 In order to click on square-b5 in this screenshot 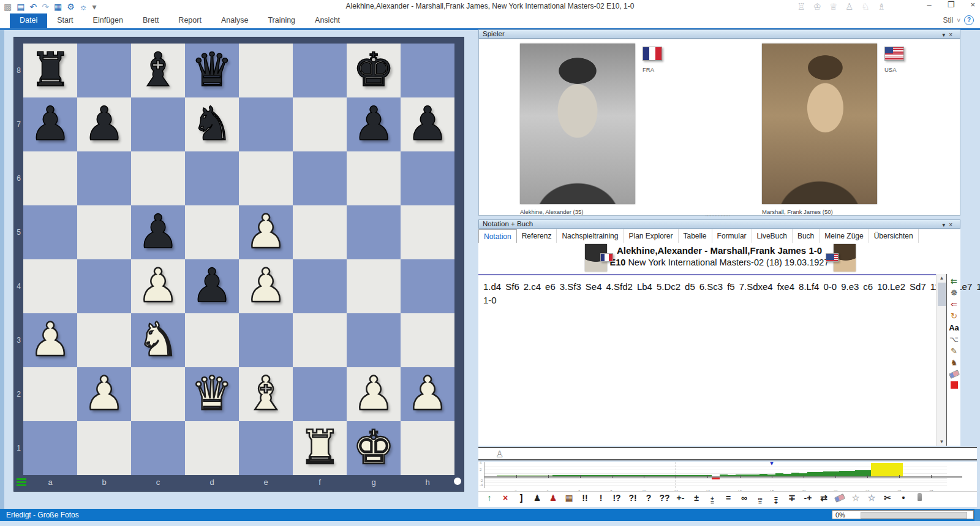, I will do `click(104, 232)`.